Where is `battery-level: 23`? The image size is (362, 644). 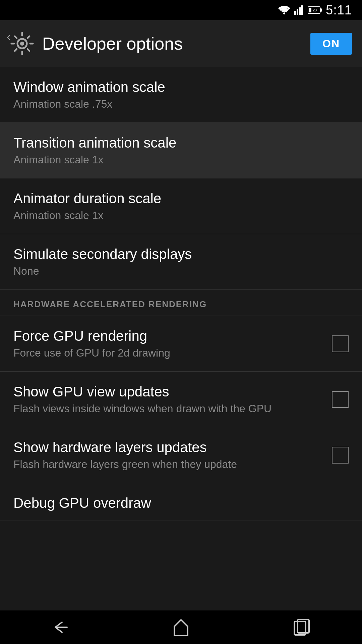 battery-level: 23 is located at coordinates (315, 10).